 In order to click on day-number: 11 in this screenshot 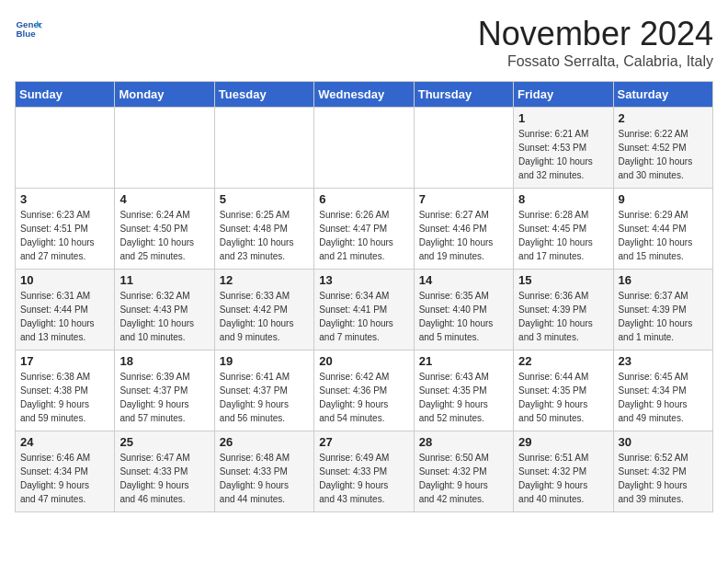, I will do `click(164, 280)`.